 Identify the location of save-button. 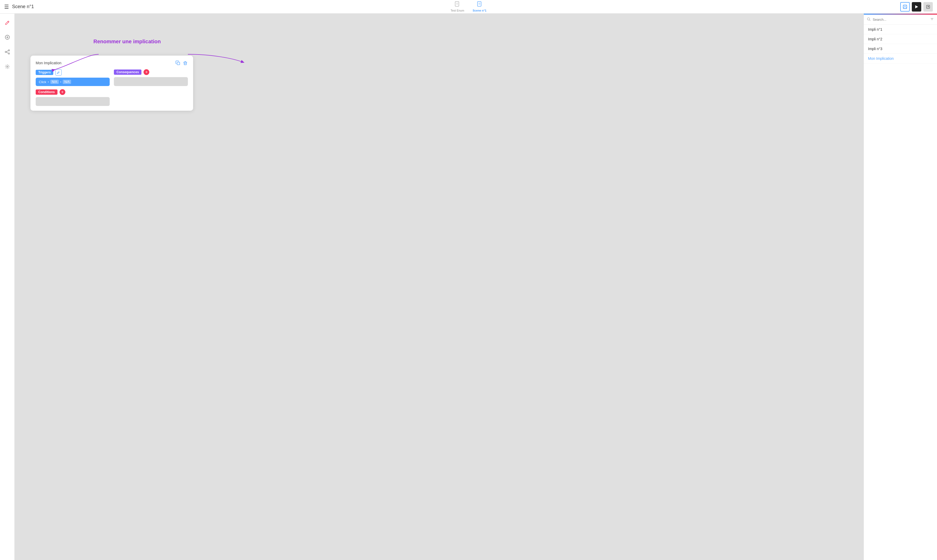
(905, 7).